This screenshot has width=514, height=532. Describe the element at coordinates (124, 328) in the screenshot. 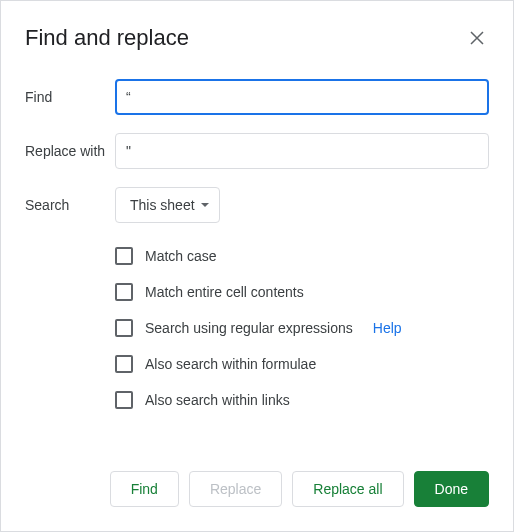

I see `regex-checkbox` at that location.